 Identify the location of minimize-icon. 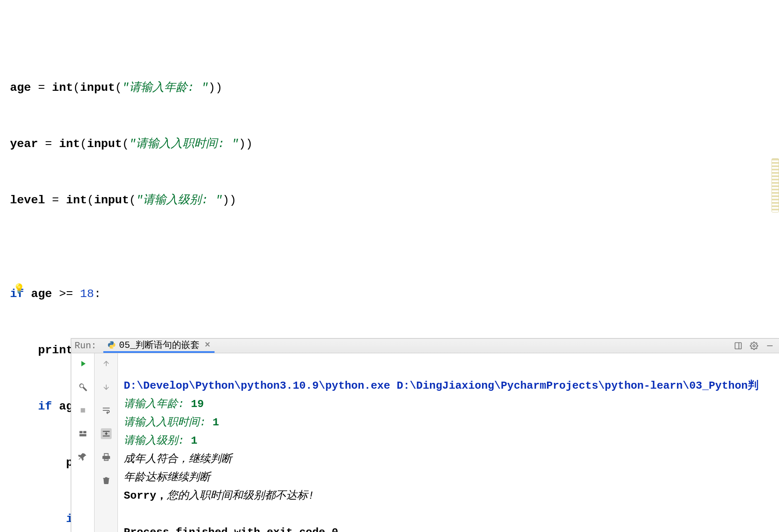
(770, 346).